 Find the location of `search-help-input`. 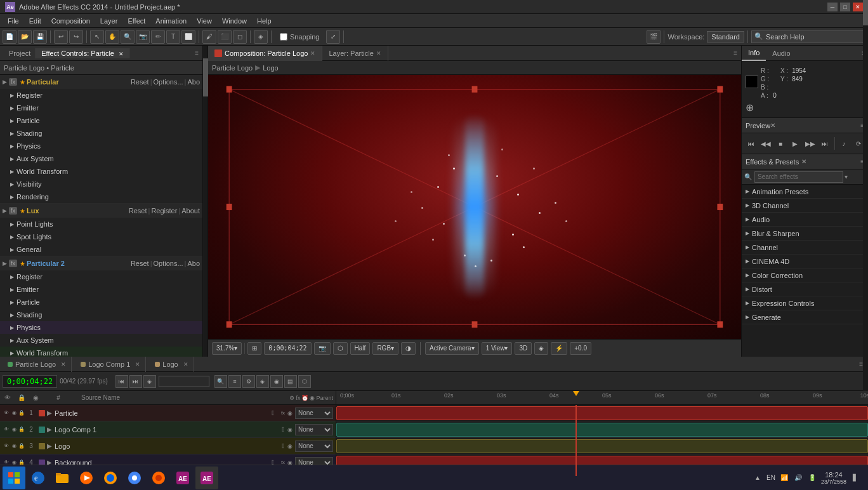

search-help-input is located at coordinates (810, 37).